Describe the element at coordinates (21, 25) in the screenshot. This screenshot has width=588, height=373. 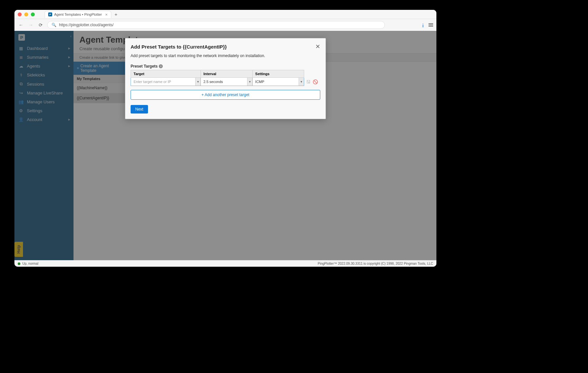
I see `back-button: ←` at that location.